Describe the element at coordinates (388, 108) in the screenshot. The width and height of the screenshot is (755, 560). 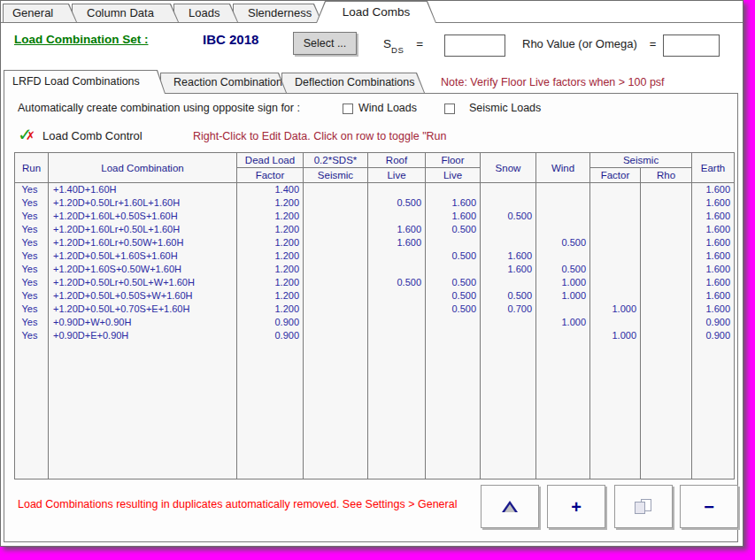
I see `wind-loads-label: Wind Loads` at that location.